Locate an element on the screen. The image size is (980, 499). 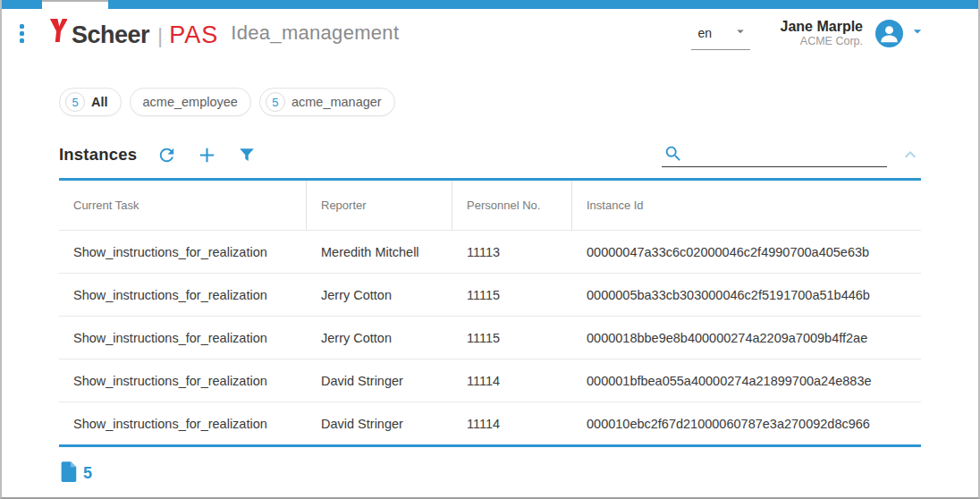
document-icon is located at coordinates (68, 474).